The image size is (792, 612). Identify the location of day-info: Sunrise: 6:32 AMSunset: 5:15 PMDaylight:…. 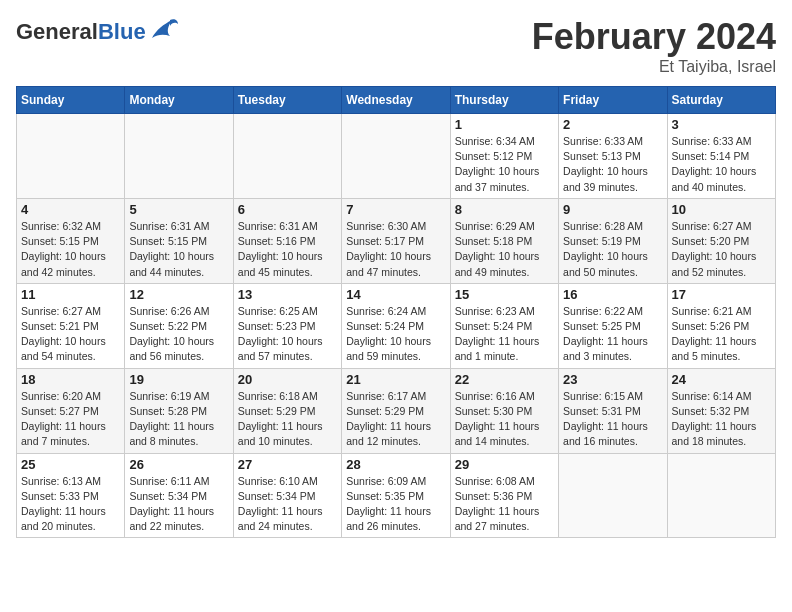
(70, 250).